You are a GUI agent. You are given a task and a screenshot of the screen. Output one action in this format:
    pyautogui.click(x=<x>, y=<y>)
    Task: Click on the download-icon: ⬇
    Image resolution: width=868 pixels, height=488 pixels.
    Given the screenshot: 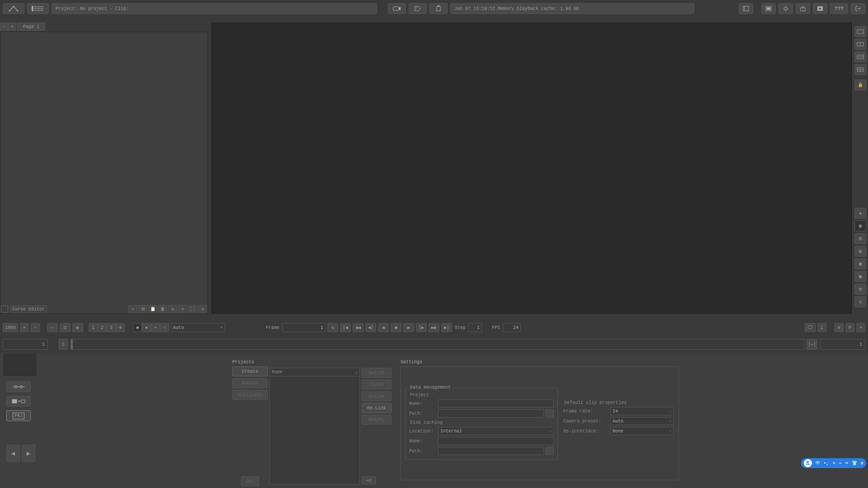 What is the action you would take?
    pyautogui.click(x=183, y=309)
    